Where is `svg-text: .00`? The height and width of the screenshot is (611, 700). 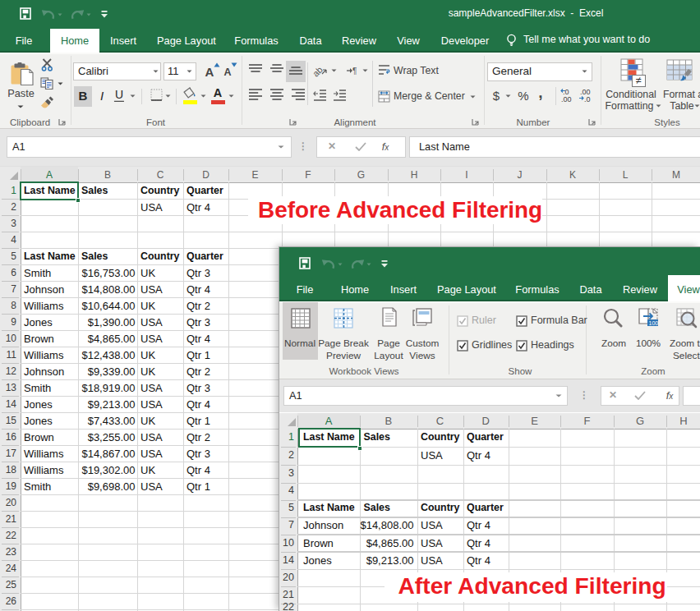 svg-text: .00 is located at coordinates (567, 99).